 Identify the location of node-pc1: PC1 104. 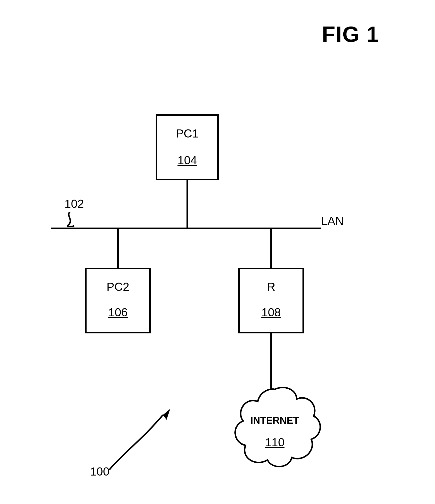
(187, 147).